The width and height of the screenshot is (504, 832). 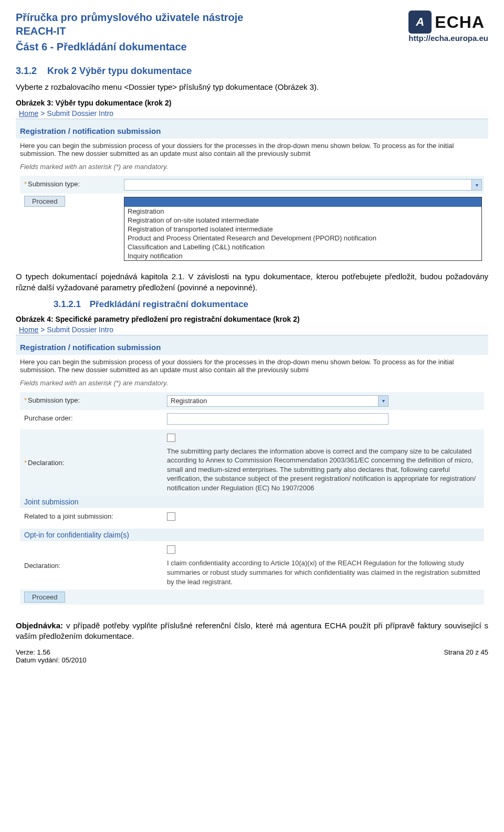 I want to click on submission-type-dropdown-list: Registration Registration of on-site iso…, so click(x=303, y=229).